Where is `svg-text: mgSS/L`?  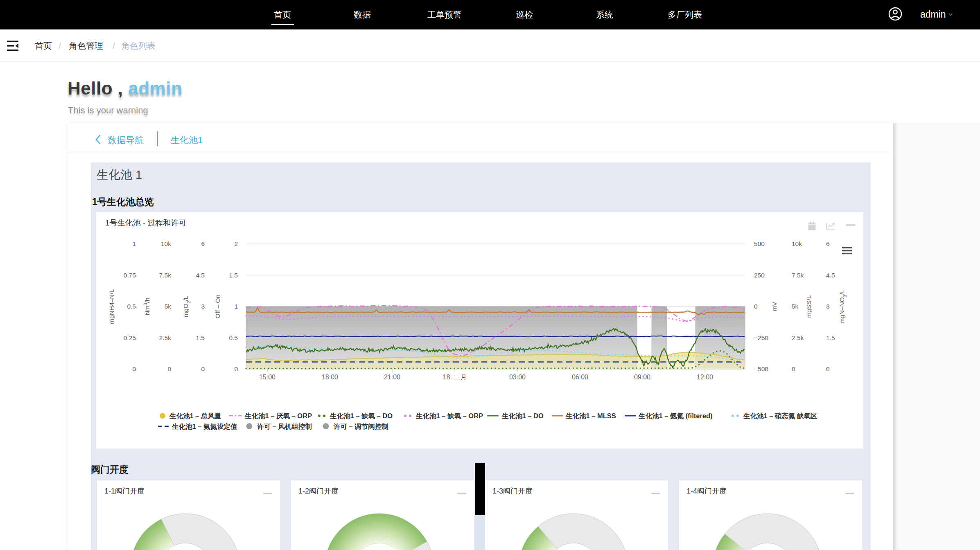
svg-text: mgSS/L is located at coordinates (809, 307).